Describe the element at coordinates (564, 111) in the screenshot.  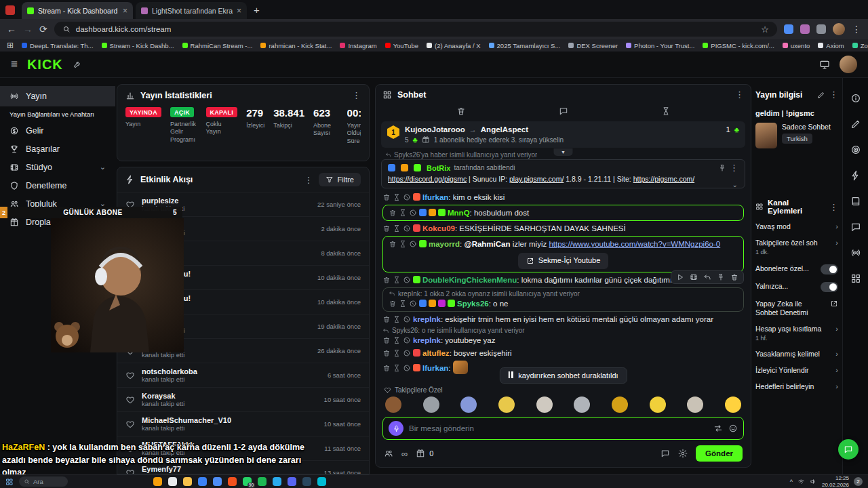
I see `chat-mode-icon` at that location.